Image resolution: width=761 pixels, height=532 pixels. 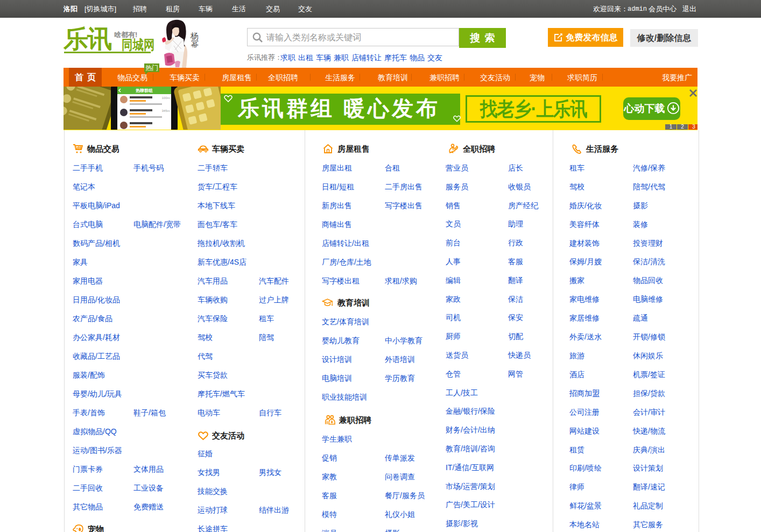 What do you see at coordinates (166, 111) in the screenshot?
I see `svg-text: 345m` at bounding box center [166, 111].